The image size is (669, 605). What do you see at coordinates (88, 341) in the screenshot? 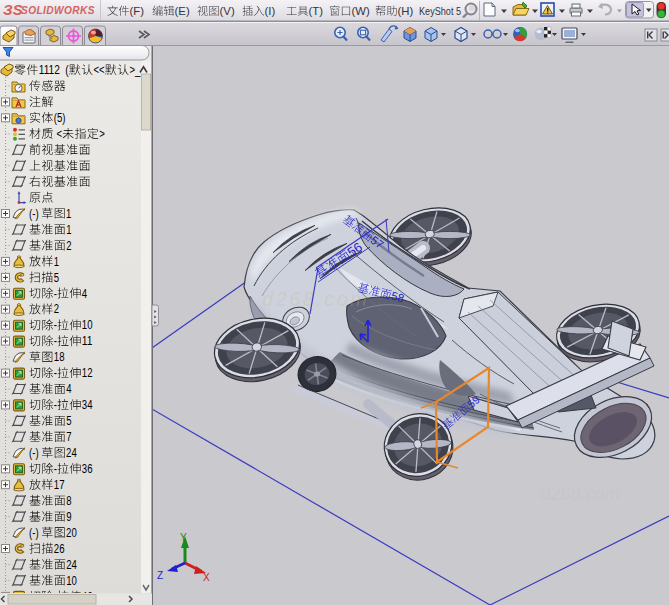
I see `svg-text: 11` at bounding box center [88, 341].